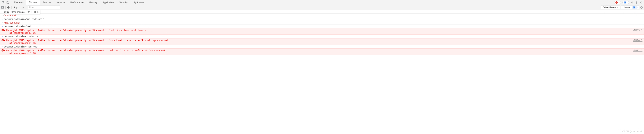 Image resolution: width=644 pixels, height=134 pixels. What do you see at coordinates (4, 57) in the screenshot?
I see `text-cursor` at bounding box center [4, 57].